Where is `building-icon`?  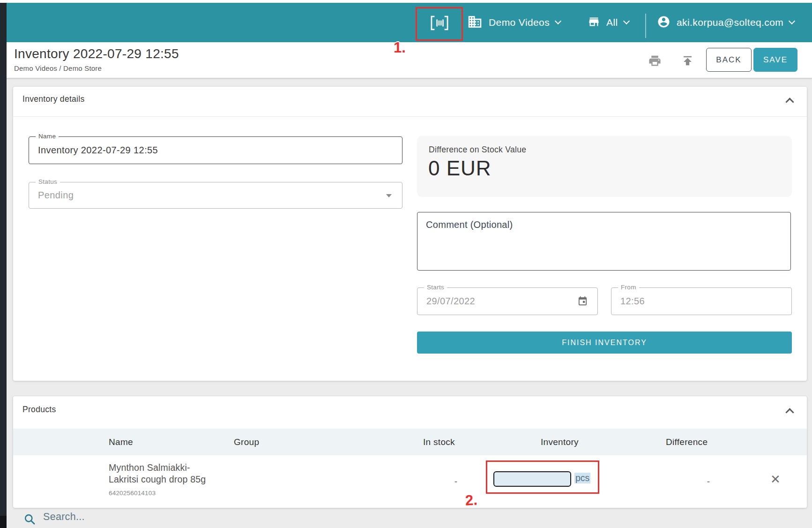
building-icon is located at coordinates (475, 23).